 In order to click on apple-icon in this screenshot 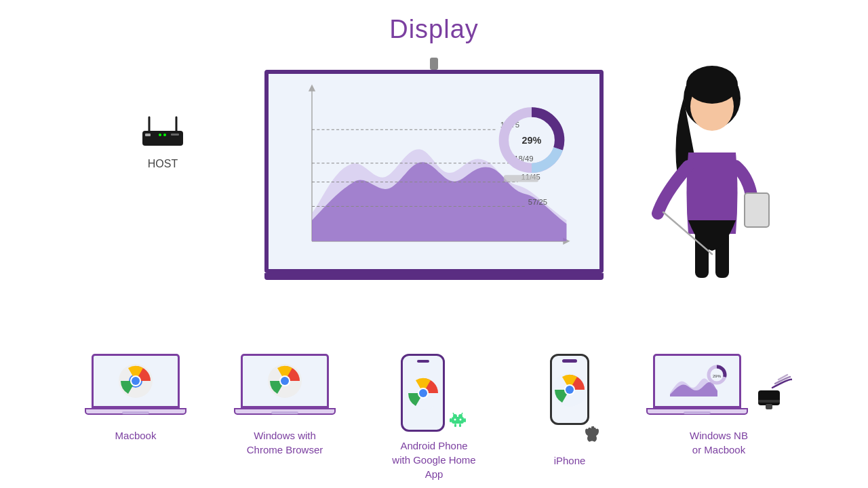, I will do `click(593, 435)`.